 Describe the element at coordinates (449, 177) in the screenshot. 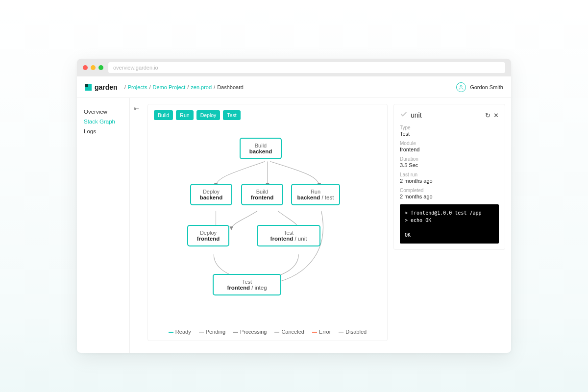

I see `details-panel: unit ↻ ✕ TypeTest Modulefrontend Duratio…` at that location.